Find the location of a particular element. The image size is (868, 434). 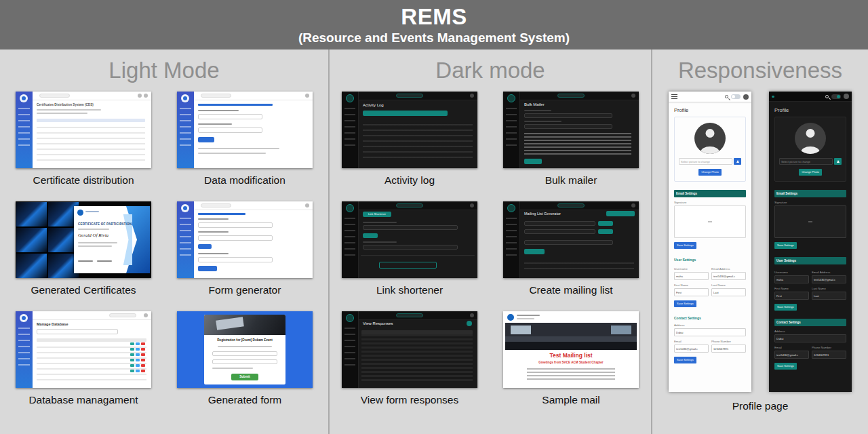

field: First NameFirst is located at coordinates (792, 292).